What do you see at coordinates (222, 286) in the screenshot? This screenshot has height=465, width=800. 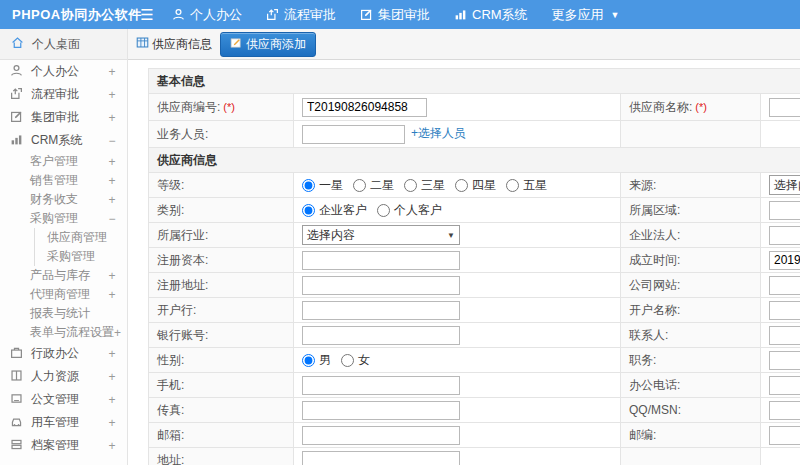 I see `reg-address-label: 注册地址:` at bounding box center [222, 286].